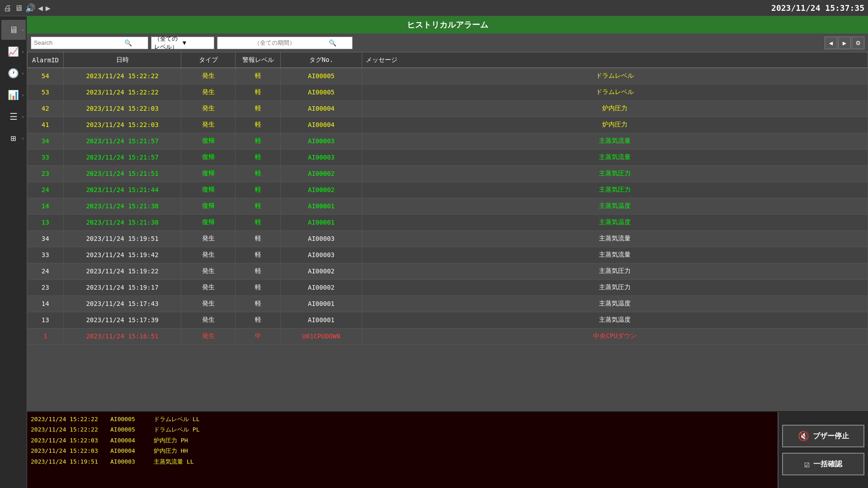 The height and width of the screenshot is (488, 868). I want to click on search-input, so click(79, 42).